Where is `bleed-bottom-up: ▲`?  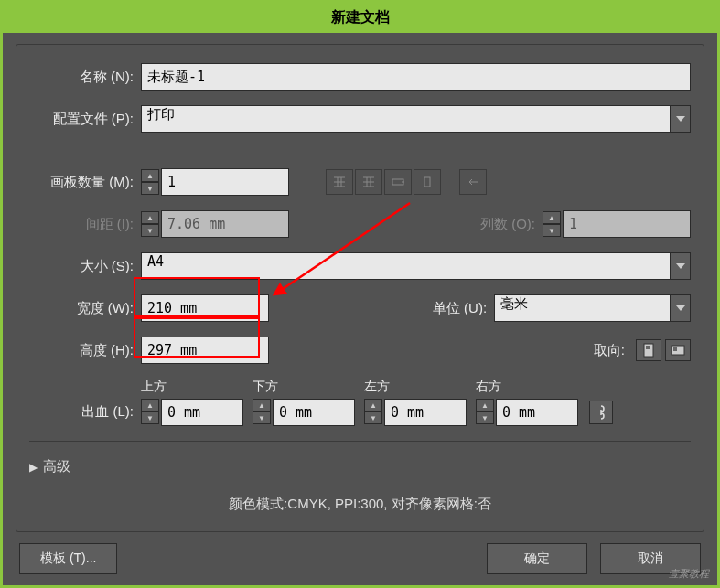
bleed-bottom-up: ▲ is located at coordinates (262, 405).